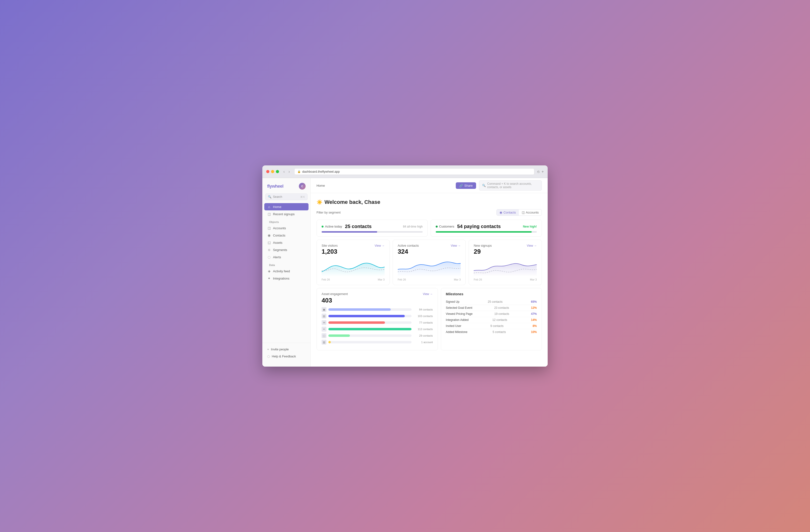  What do you see at coordinates (329, 212) in the screenshot?
I see `filter-label: Filter by segment` at bounding box center [329, 212].